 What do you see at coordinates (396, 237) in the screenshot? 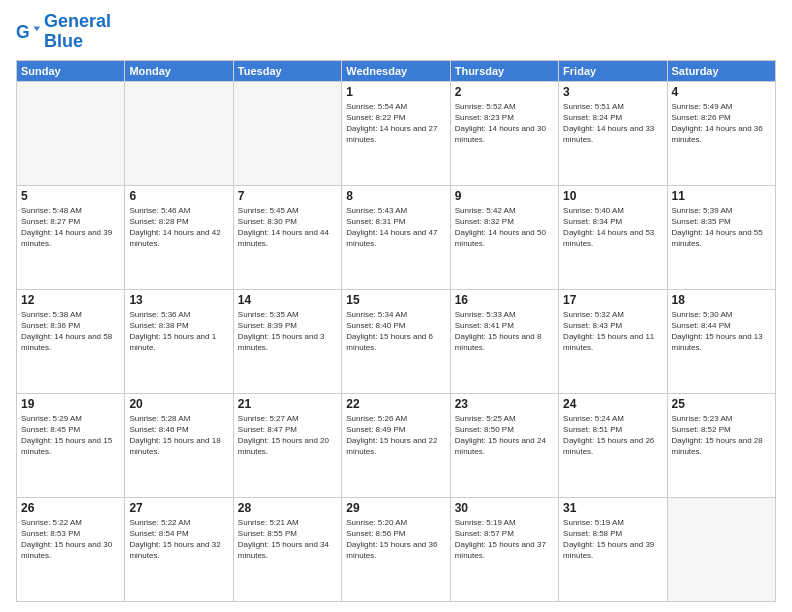
I see `calendar-cell: 8Sunrise: 5:43 AMSunset: 8:31 PMDaylight…` at bounding box center [396, 237].